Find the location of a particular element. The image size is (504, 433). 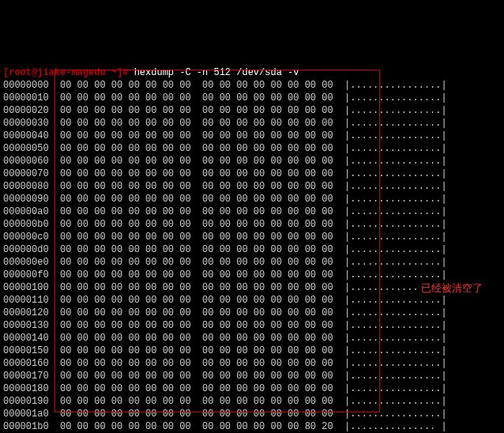

hex-row: 00000020 00 00 00 00 00 00 00 00 00 00 0… is located at coordinates (252, 111).